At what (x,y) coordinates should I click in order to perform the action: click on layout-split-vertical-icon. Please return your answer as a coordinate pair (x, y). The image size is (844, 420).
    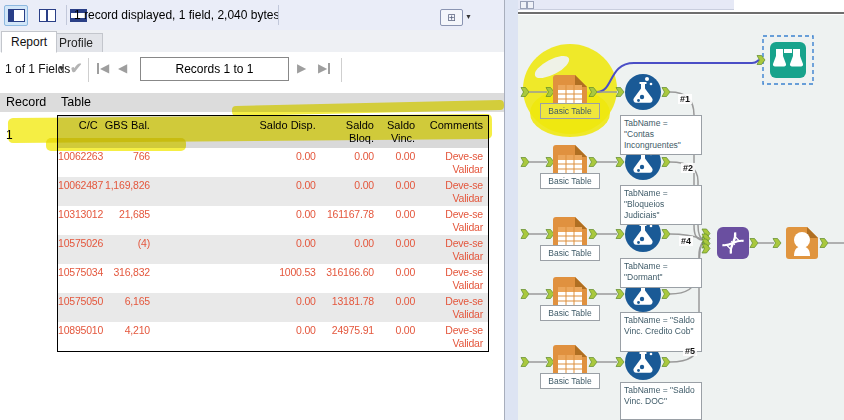
    Looking at the image, I should click on (48, 16).